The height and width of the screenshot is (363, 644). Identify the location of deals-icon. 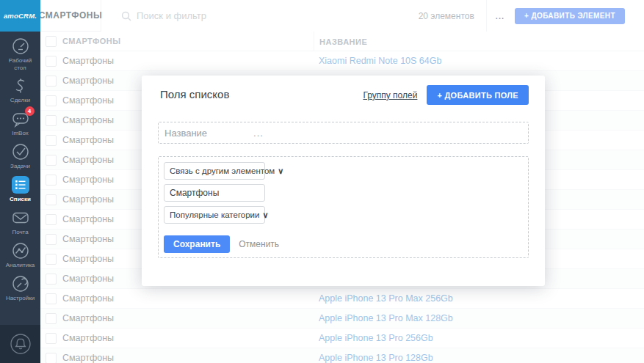
(21, 86).